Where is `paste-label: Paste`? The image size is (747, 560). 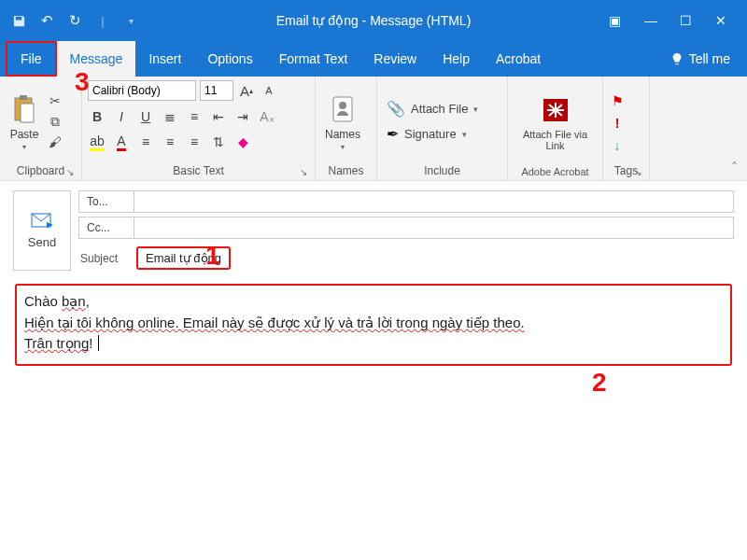
paste-label: Paste is located at coordinates (24, 134).